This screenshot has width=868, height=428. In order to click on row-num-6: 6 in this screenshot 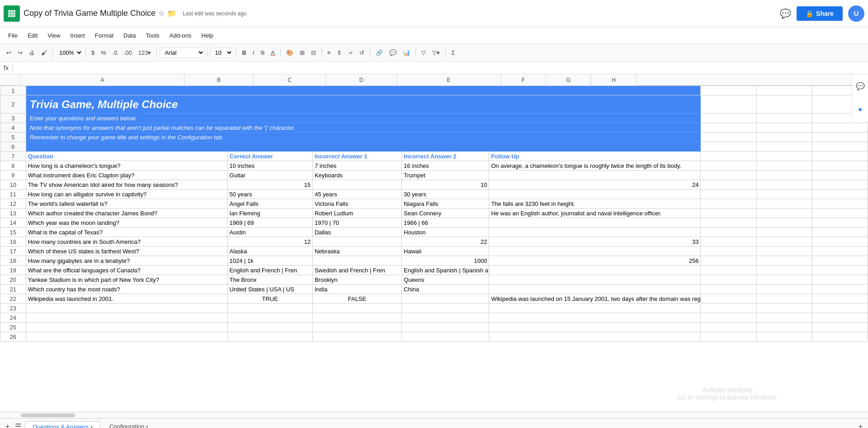, I will do `click(14, 147)`.